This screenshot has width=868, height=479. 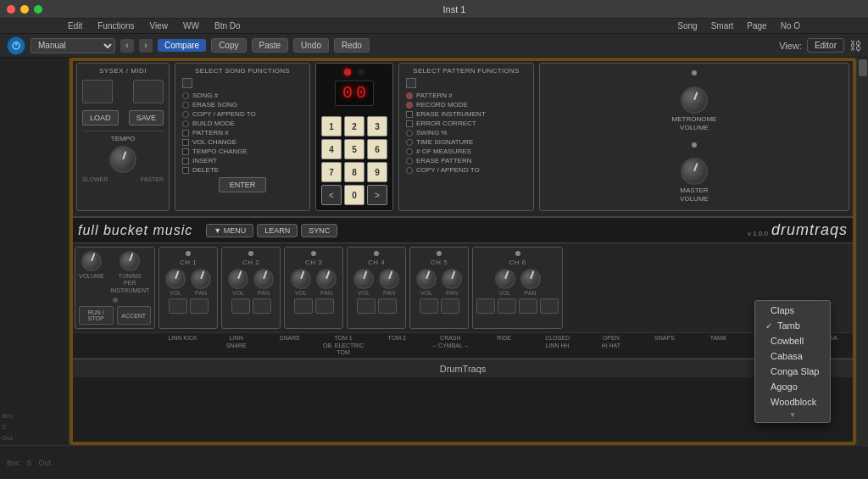 I want to click on radio-record-mode, so click(x=409, y=105).